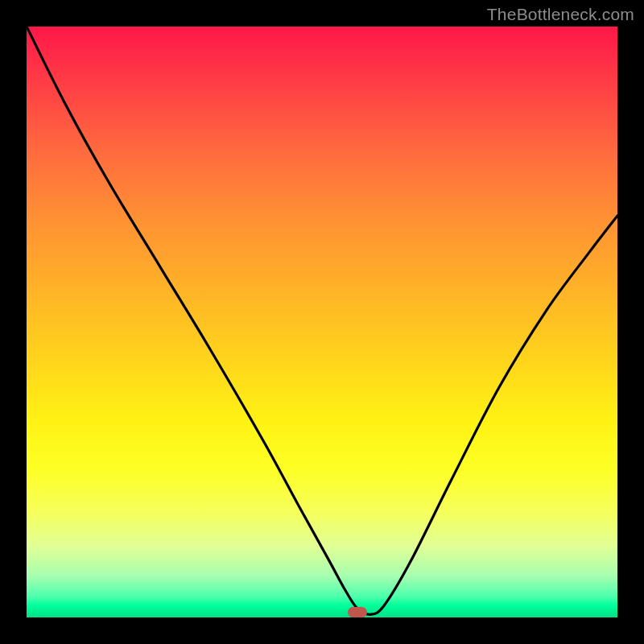  What do you see at coordinates (357, 612) in the screenshot?
I see `optimum-marker` at bounding box center [357, 612].